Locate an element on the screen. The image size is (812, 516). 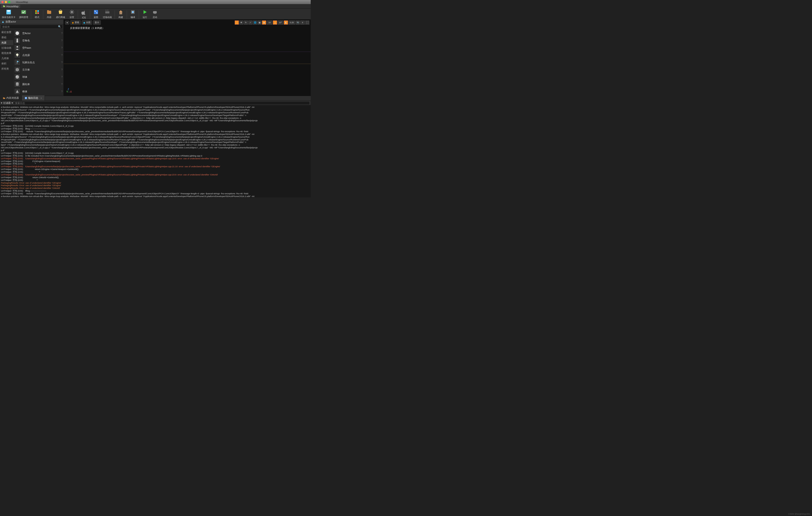
actor-label: 圆柱体 is located at coordinates (41, 84).